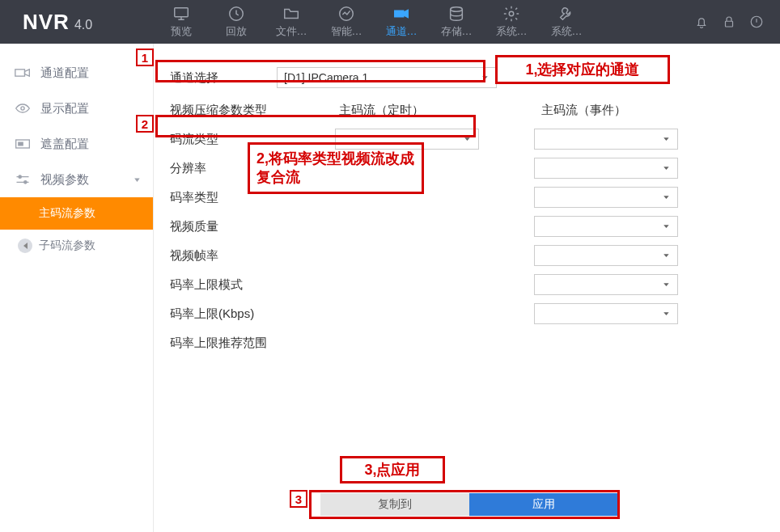 This screenshot has width=780, height=532. Describe the element at coordinates (606, 197) in the screenshot. I see `bitrate-type-col2: ▼` at that location.